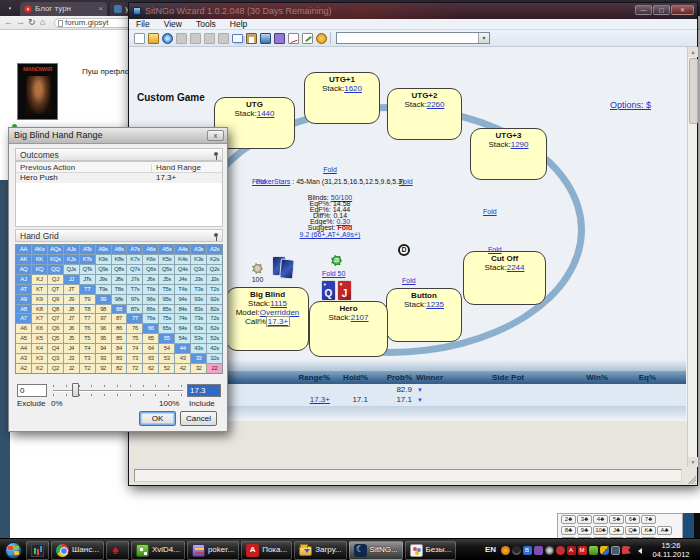  I want to click on hand-cell-K2s: K2s, so click(214, 260).